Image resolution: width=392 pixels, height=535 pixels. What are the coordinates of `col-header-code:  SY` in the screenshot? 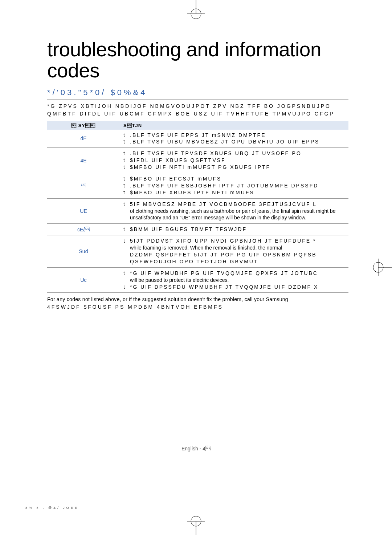 It's located at (83, 126).